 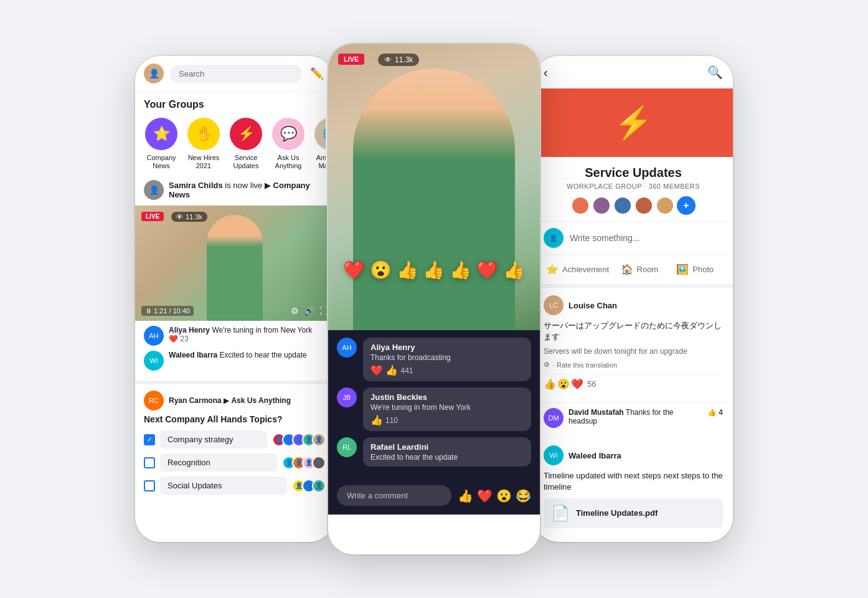 What do you see at coordinates (235, 311) in the screenshot?
I see `video-controls: ⏸ 1:21 / 10:40 ⚙ 🔊 ⛶` at bounding box center [235, 311].